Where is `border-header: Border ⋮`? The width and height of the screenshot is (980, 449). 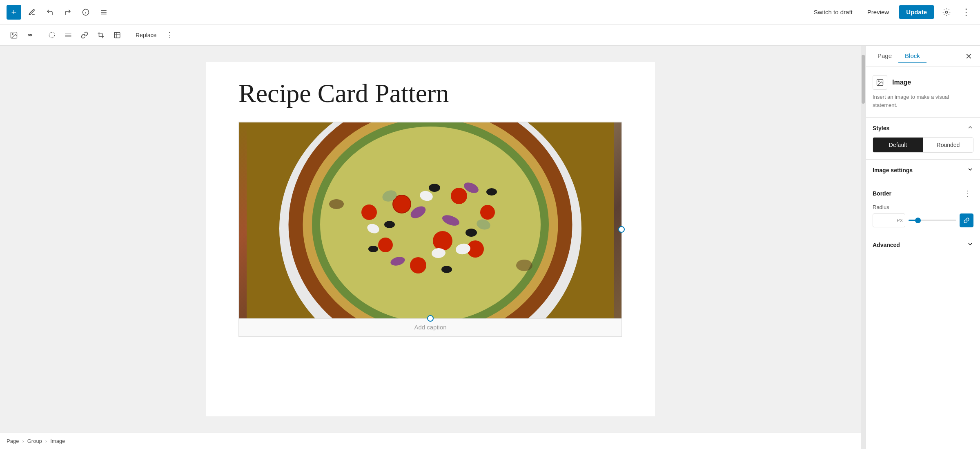
border-header: Border ⋮ is located at coordinates (923, 193).